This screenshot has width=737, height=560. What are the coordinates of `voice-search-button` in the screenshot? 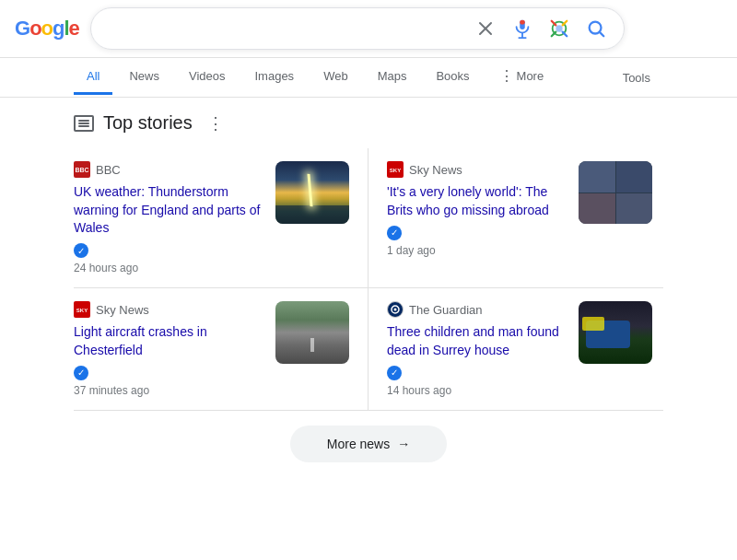 It's located at (522, 29).